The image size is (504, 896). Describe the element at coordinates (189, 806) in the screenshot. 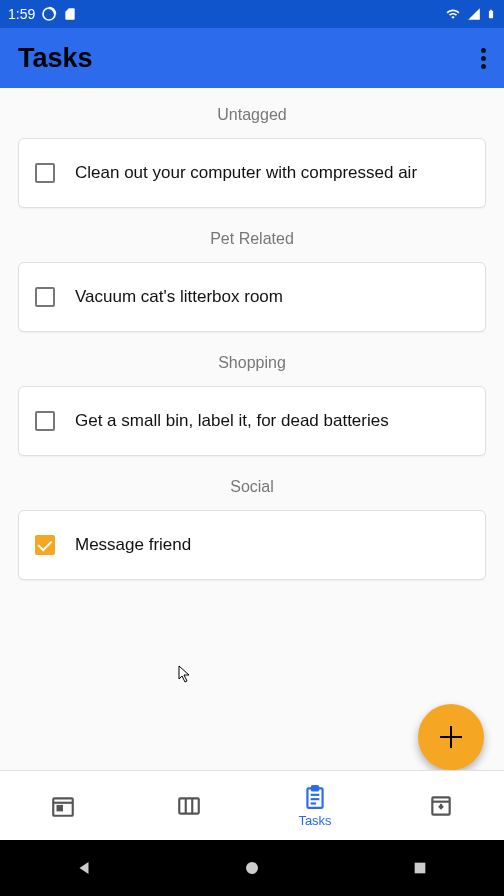

I see `nav-tab-columns` at that location.